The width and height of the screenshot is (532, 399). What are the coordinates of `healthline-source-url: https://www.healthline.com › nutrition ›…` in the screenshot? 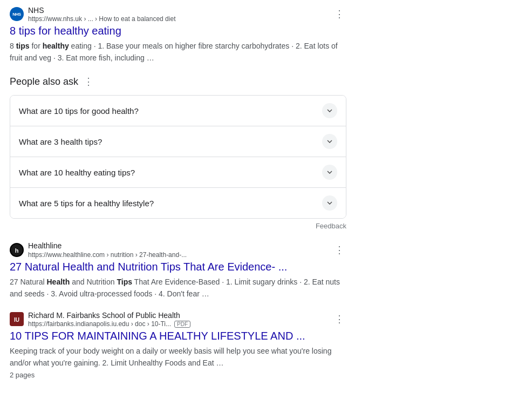 It's located at (178, 255).